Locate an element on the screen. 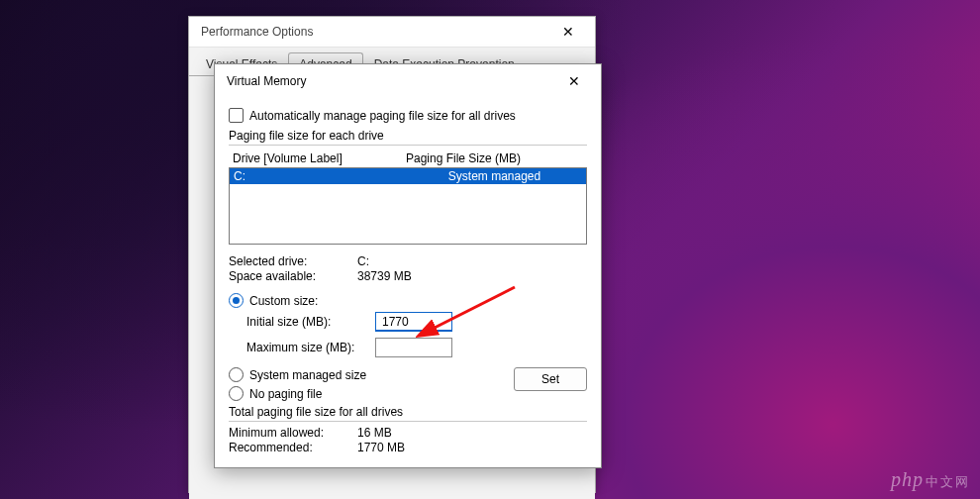 This screenshot has height=499, width=980. virtual-memory-title: Virtual Memory is located at coordinates (266, 81).